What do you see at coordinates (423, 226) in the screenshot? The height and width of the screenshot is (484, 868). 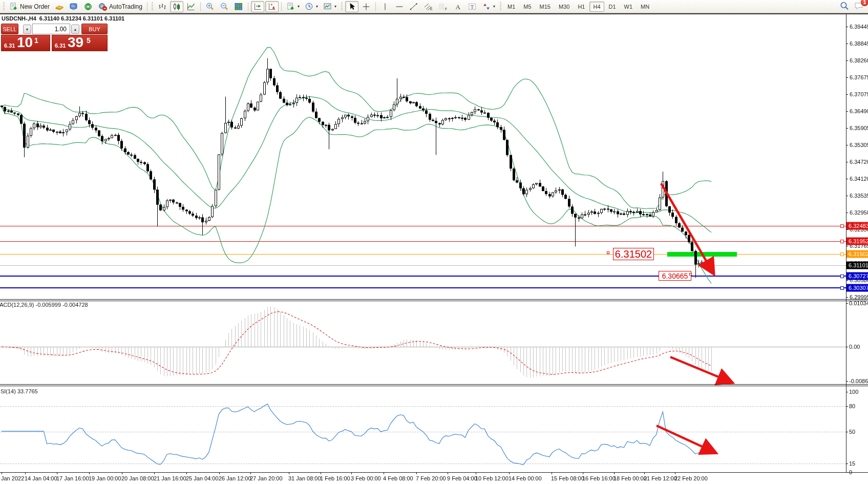 I see `horizontal-line-6.32483` at bounding box center [423, 226].